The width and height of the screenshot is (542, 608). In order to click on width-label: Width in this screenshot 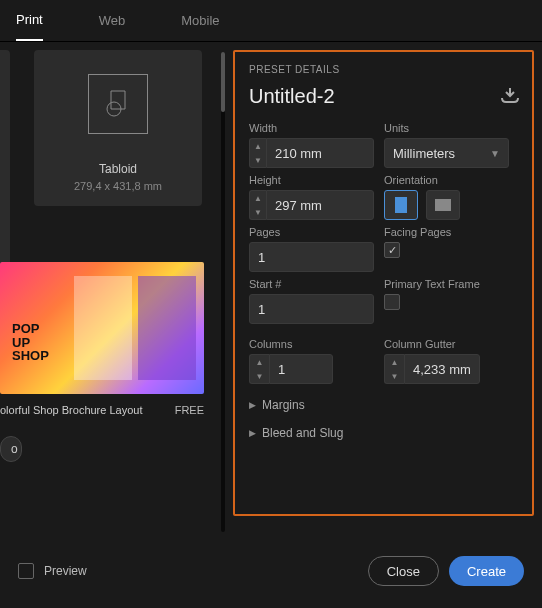, I will do `click(312, 128)`.